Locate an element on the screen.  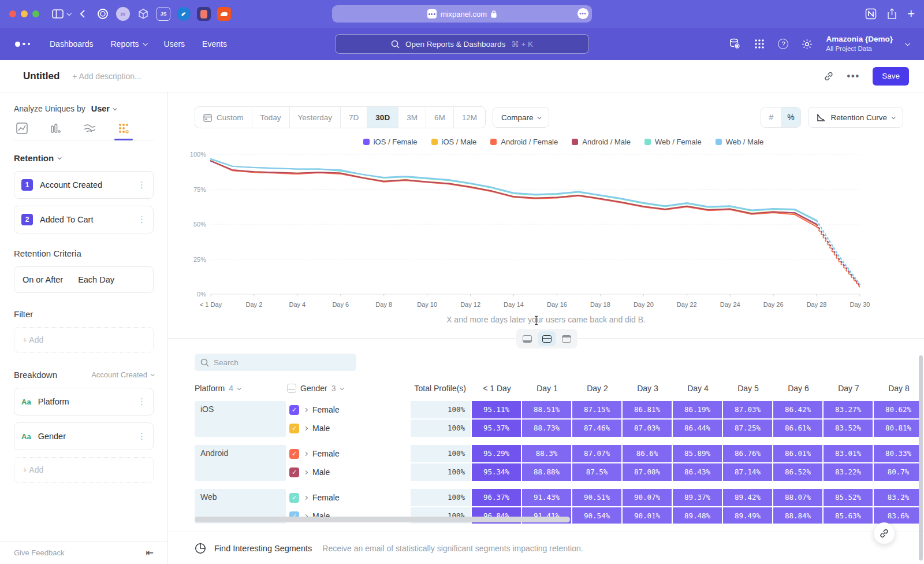
notion-extension-icon is located at coordinates (871, 14).